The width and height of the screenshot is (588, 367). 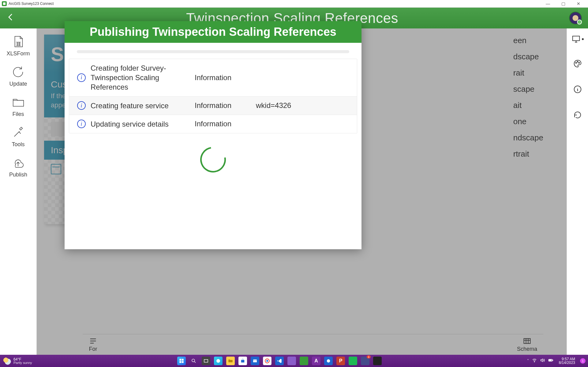 What do you see at coordinates (578, 116) in the screenshot?
I see `undo-icon` at bounding box center [578, 116].